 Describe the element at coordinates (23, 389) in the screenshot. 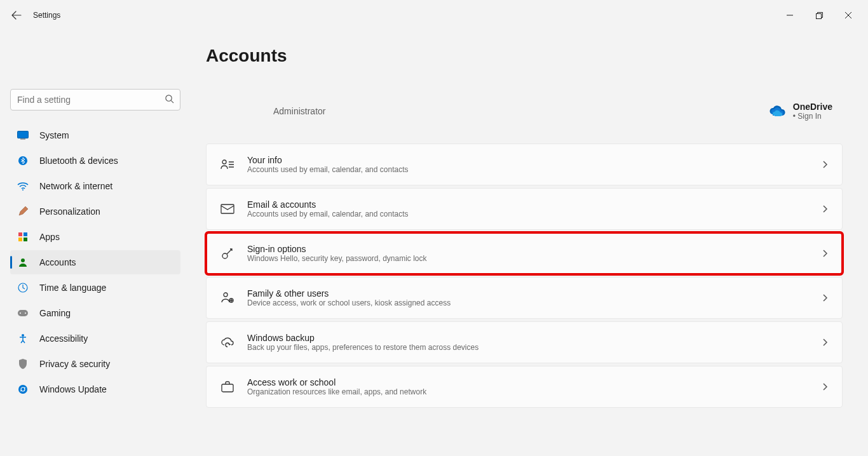

I see `update-icon` at that location.